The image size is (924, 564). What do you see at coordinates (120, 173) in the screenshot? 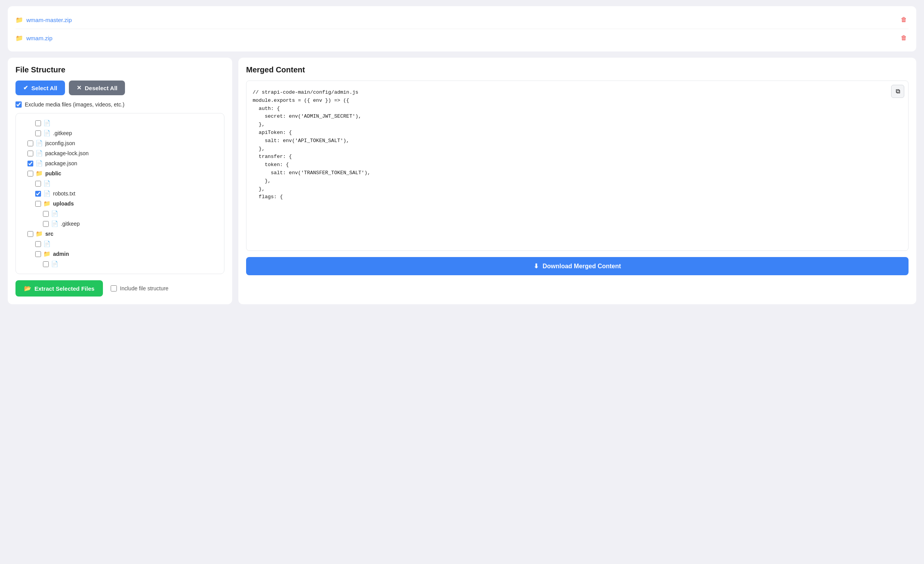
I see `tree-item-public: 📁 public` at bounding box center [120, 173].